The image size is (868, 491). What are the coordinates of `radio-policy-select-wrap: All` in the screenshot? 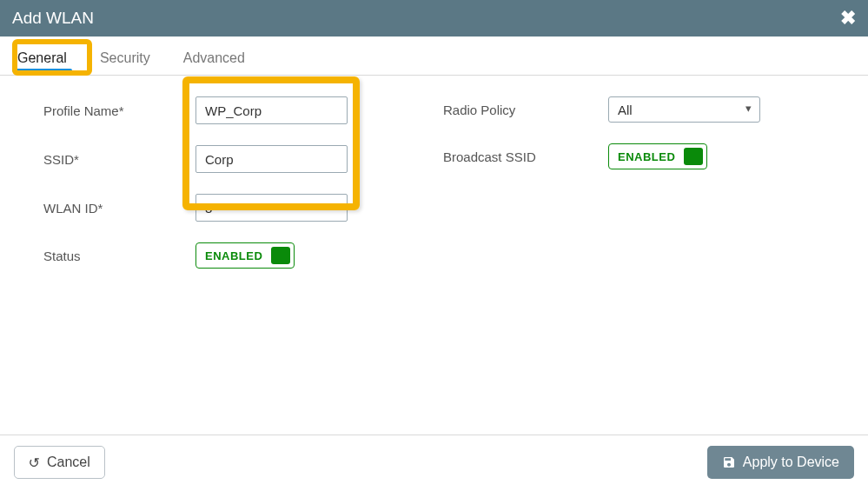 It's located at (685, 109).